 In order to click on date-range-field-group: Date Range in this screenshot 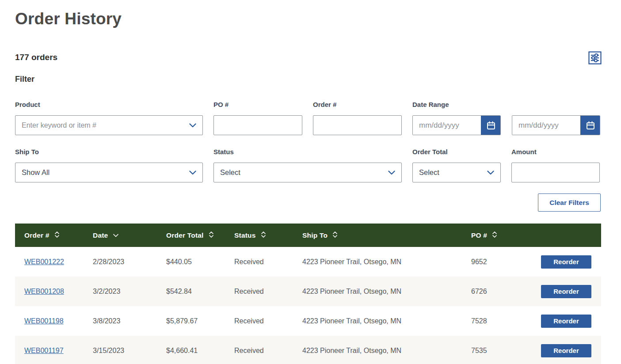, I will do `click(507, 118)`.